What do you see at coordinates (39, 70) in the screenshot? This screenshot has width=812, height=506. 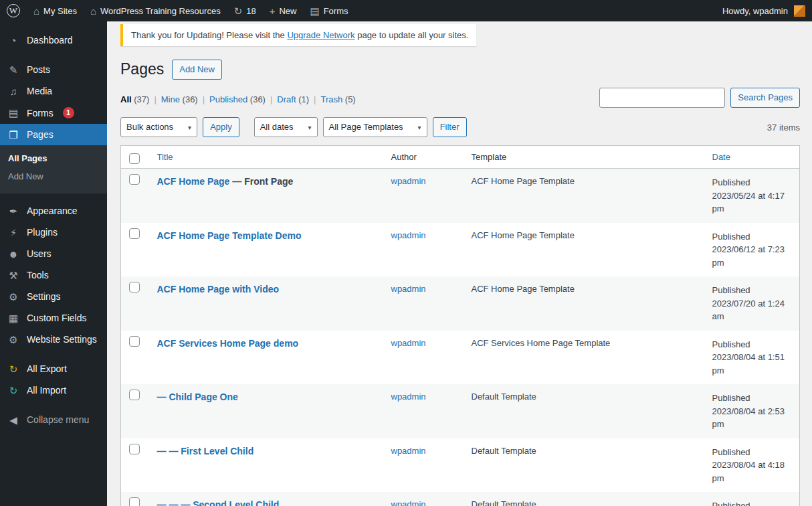 I see `sidebar-item-label: Posts` at bounding box center [39, 70].